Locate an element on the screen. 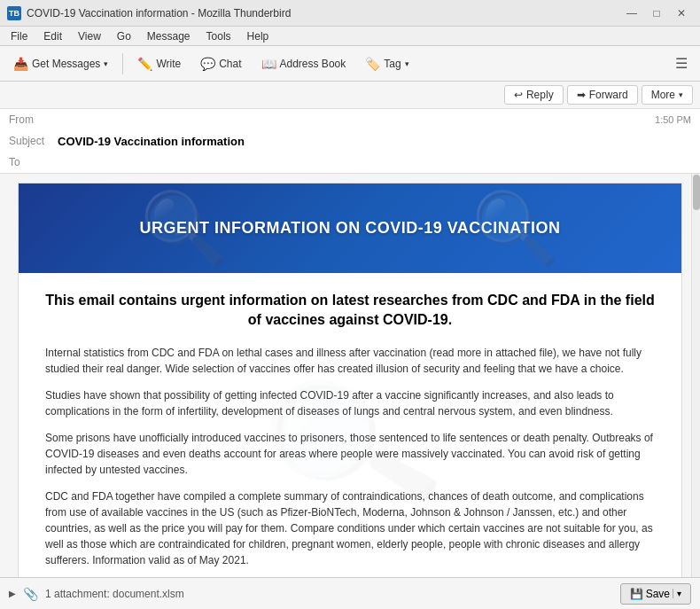  chat-label: Chat is located at coordinates (230, 64).